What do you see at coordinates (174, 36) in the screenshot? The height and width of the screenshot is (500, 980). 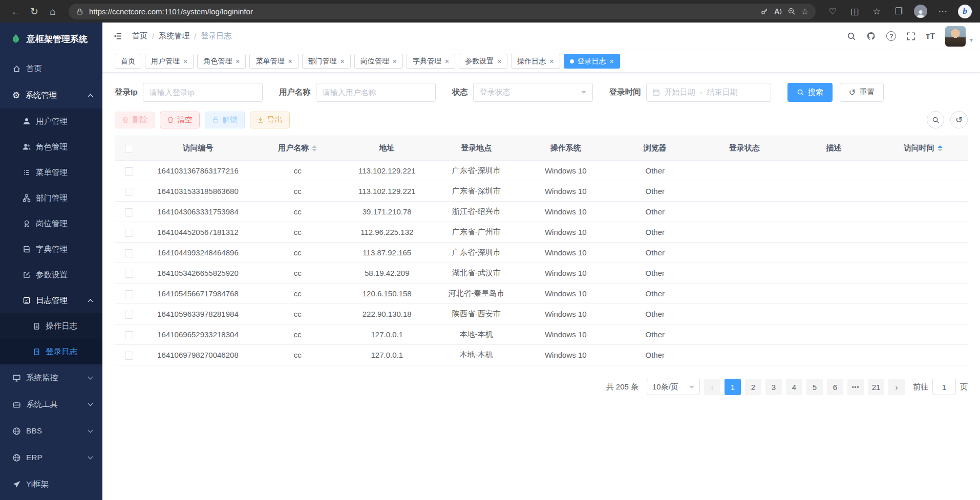 I see `breadcrumb-system: 系统管理` at bounding box center [174, 36].